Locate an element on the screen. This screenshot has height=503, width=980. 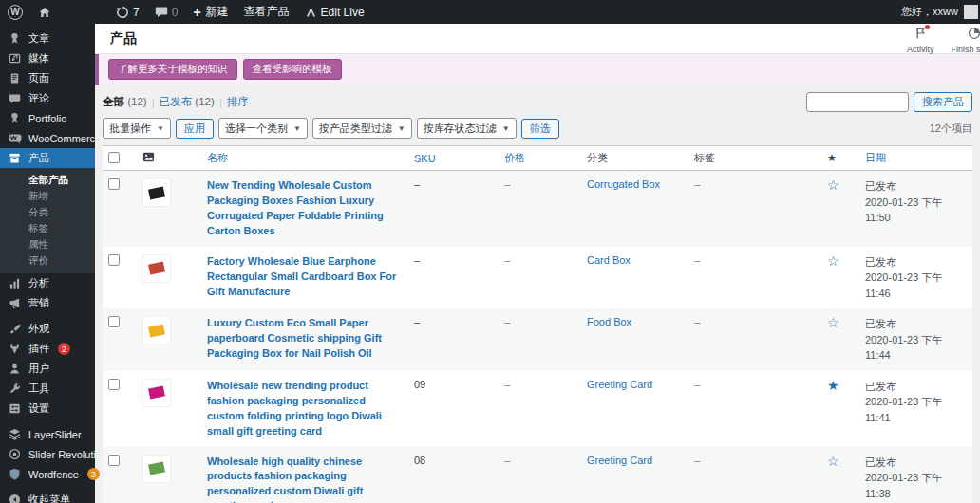
wp-logo: W is located at coordinates (15, 11).